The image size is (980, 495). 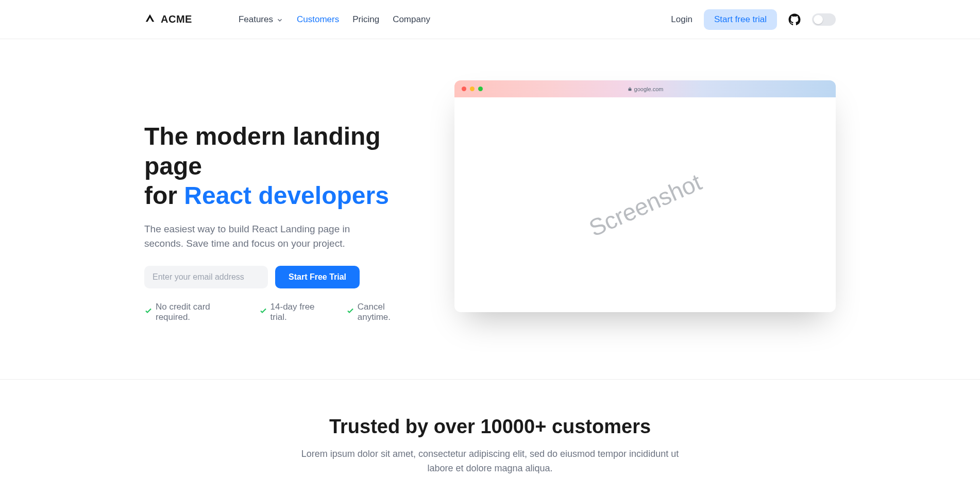 I want to click on nav-item-label: Features, so click(x=256, y=20).